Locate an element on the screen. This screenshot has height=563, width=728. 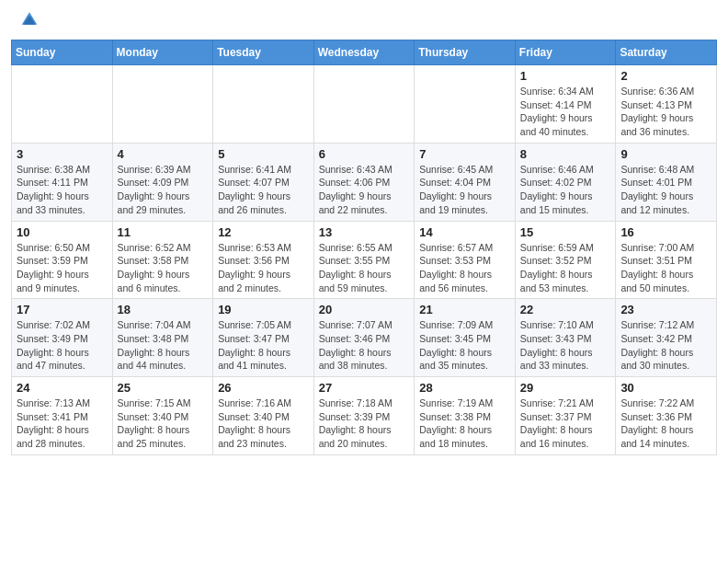
calendar-cell: 27Sunrise: 7:18 AM Sunset: 3:39 PM Dayli… is located at coordinates (364, 416).